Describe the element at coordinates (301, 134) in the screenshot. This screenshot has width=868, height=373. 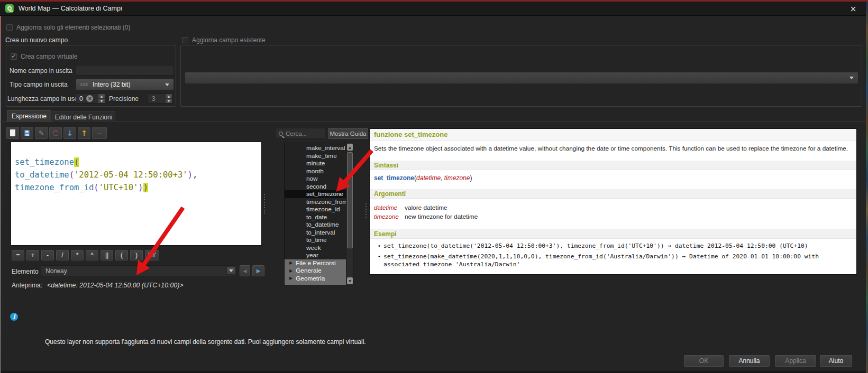
I see `search-input` at that location.